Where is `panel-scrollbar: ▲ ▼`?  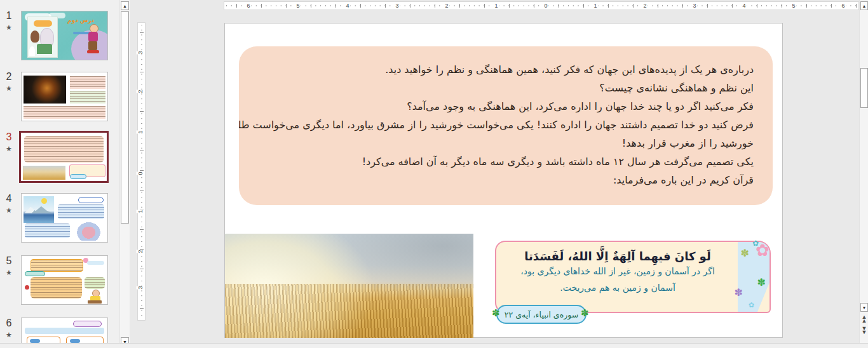 panel-scrollbar: ▲ ▼ is located at coordinates (125, 174).